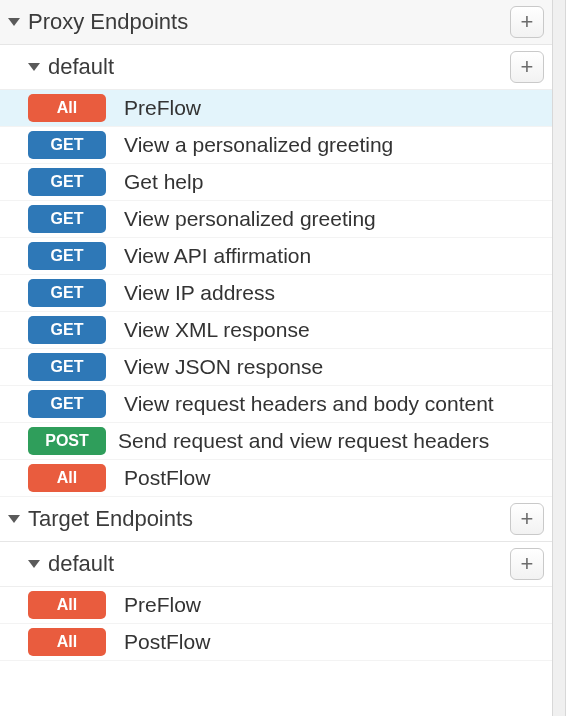 The height and width of the screenshot is (716, 566). Describe the element at coordinates (276, 404) in the screenshot. I see `flow-row: GET View request headers and body conten…` at that location.